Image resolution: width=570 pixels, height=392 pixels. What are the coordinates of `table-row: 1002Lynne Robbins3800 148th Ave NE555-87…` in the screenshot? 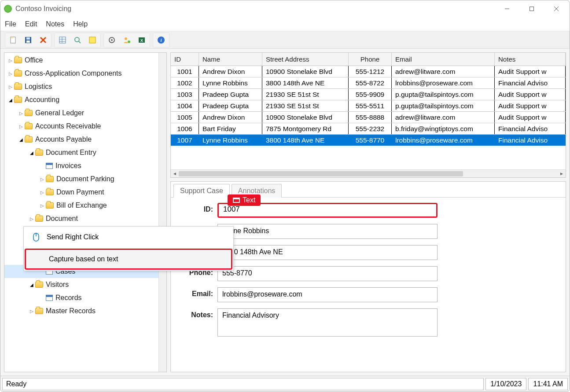 It's located at (368, 83).